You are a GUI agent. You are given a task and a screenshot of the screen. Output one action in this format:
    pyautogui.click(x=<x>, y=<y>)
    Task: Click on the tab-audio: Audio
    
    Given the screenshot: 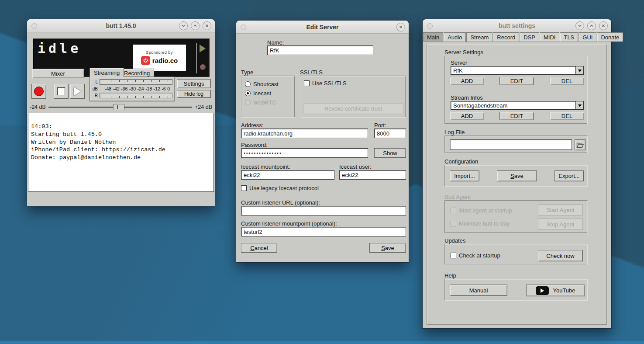 What is the action you would take?
    pyautogui.click(x=455, y=37)
    